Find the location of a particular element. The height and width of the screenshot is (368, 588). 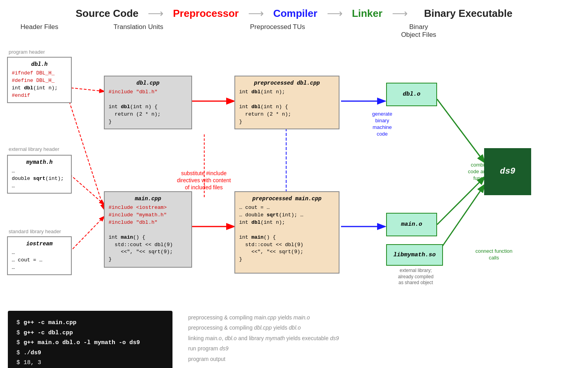

main-cpp-box: main.cpp #include <iostream> #include "m… is located at coordinates (148, 230).